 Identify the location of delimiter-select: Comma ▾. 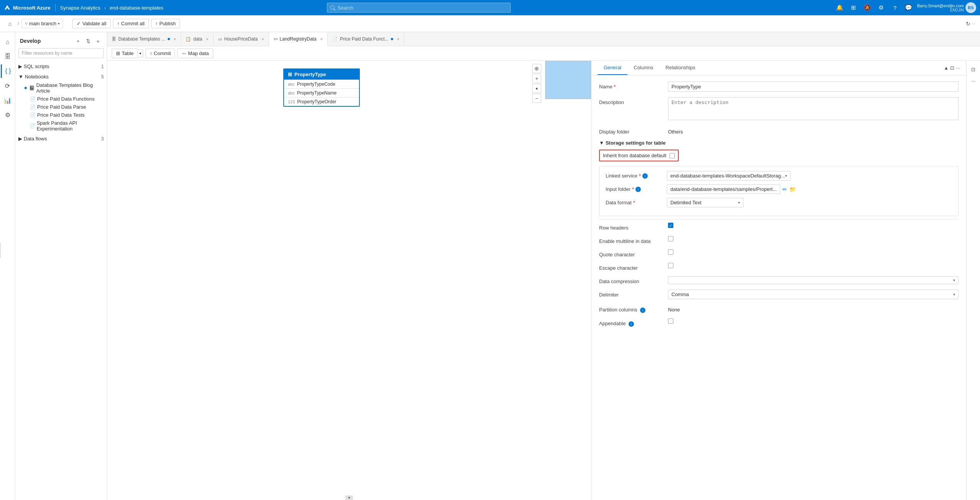
(813, 295).